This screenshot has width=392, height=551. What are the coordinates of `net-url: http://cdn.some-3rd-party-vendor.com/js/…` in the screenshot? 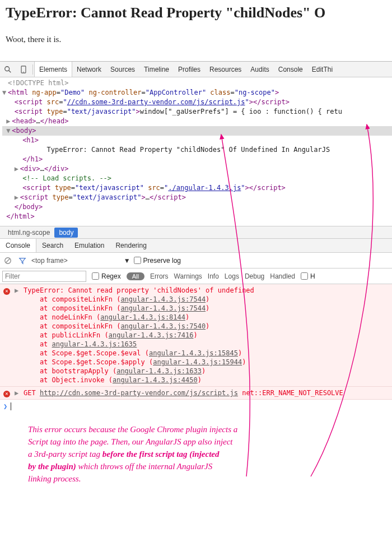 It's located at (139, 393).